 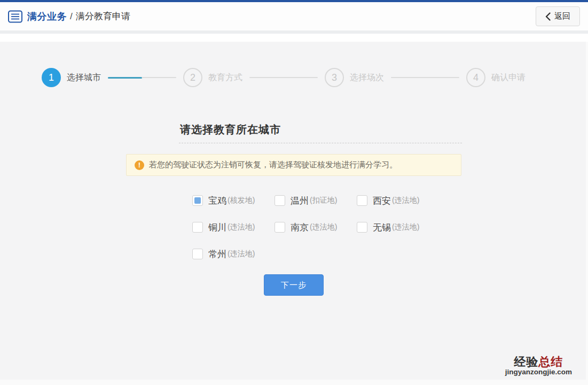 I want to click on step-4-label: 确认申请, so click(x=508, y=78).